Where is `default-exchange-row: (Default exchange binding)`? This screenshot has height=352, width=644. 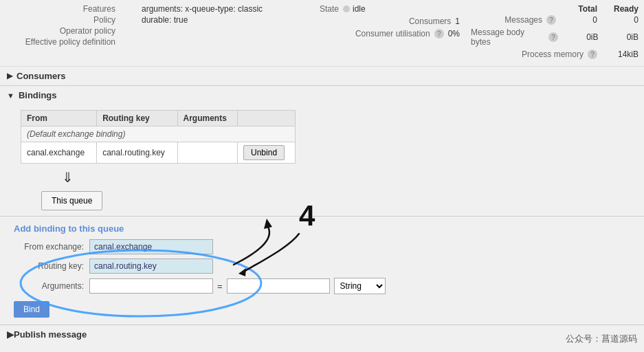 default-exchange-row: (Default exchange binding) is located at coordinates (158, 135).